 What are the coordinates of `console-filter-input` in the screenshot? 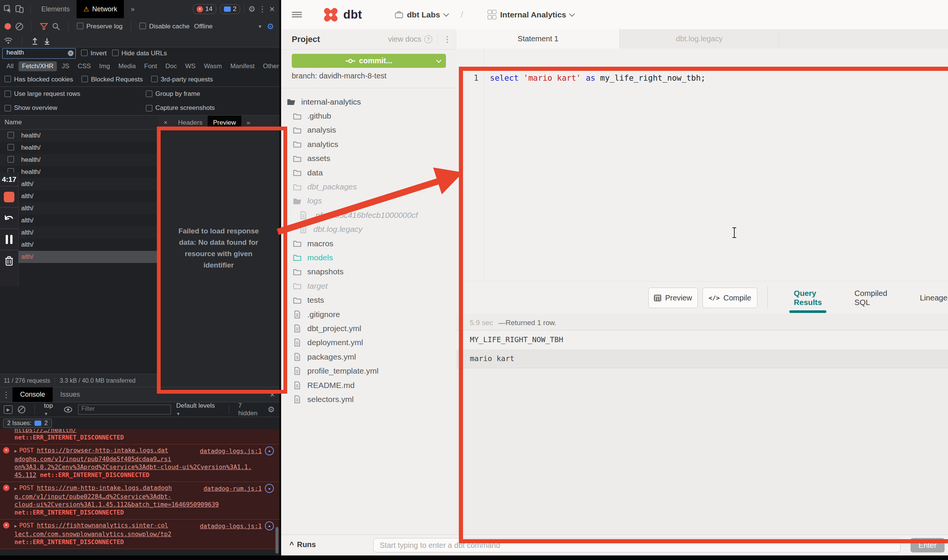 It's located at (124, 410).